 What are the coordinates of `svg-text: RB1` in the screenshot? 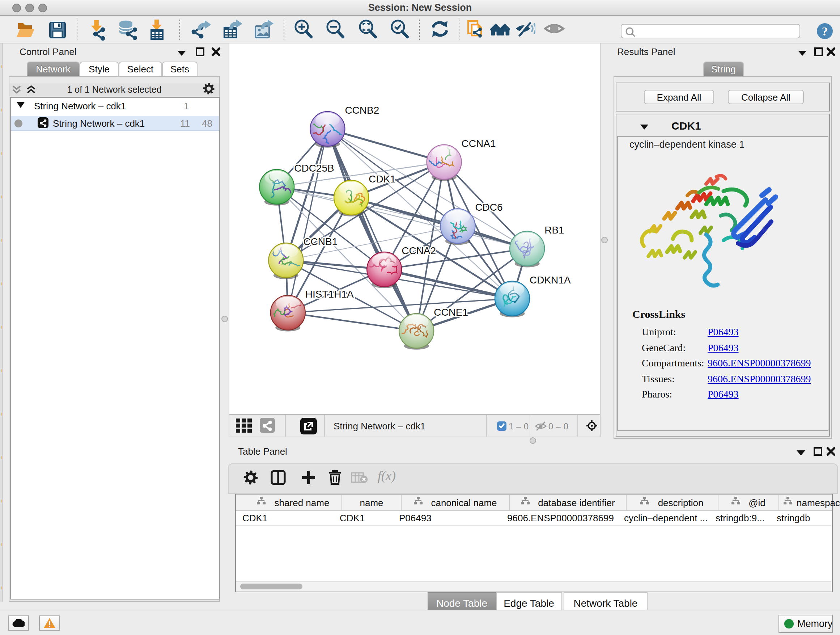 It's located at (554, 230).